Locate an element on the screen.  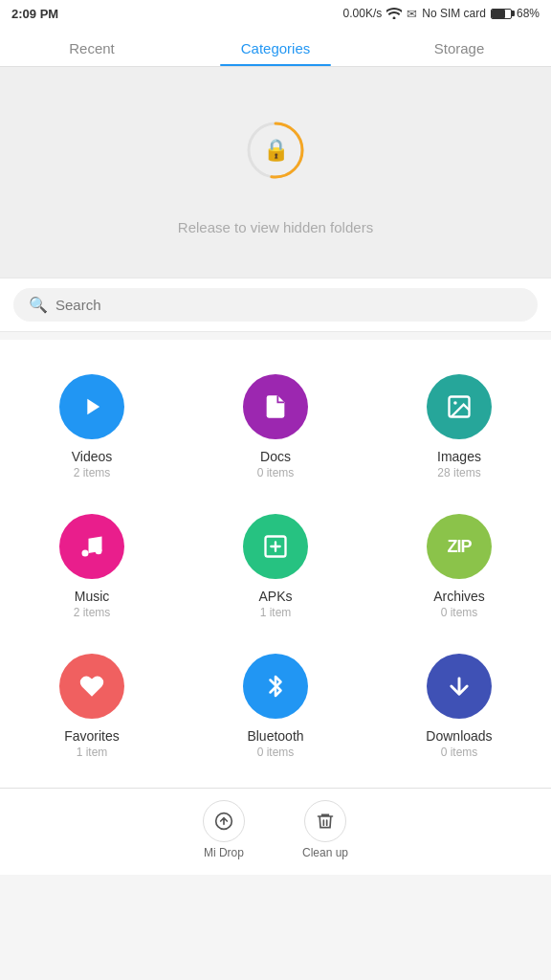
bluetooth-label: Bluetooth is located at coordinates (276, 736).